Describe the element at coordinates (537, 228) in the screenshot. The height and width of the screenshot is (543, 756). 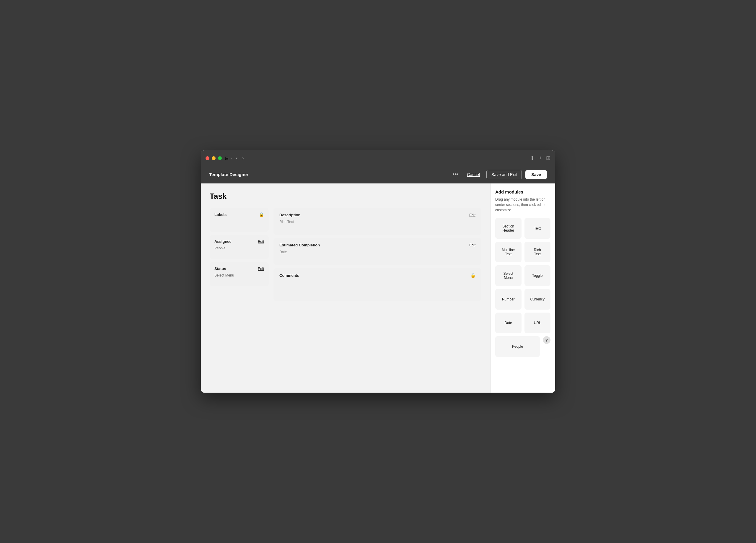
I see `text-tile: Text` at that location.